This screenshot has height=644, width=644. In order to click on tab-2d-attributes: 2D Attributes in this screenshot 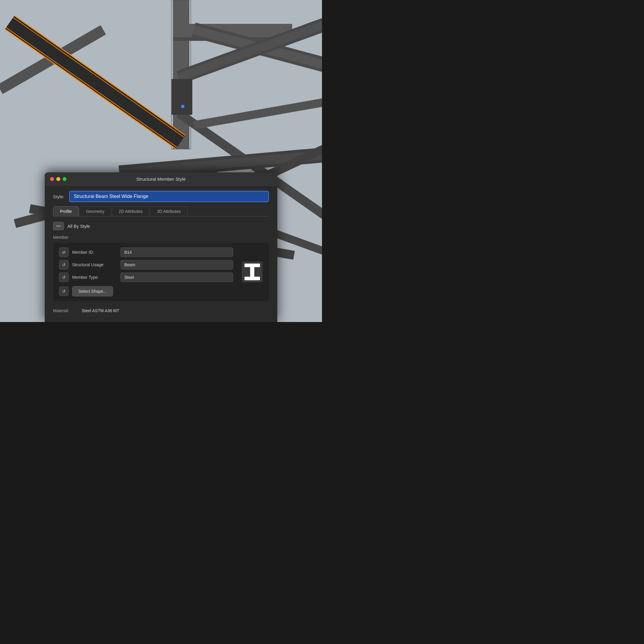, I will do `click(131, 211)`.